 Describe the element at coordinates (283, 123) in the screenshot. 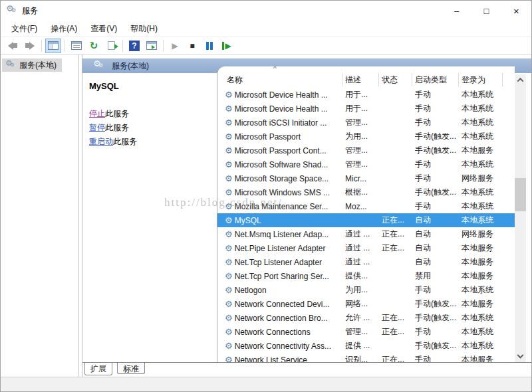

I see `service-name-cell: ⚙Microsoft iSCSI Initiator ...` at that location.